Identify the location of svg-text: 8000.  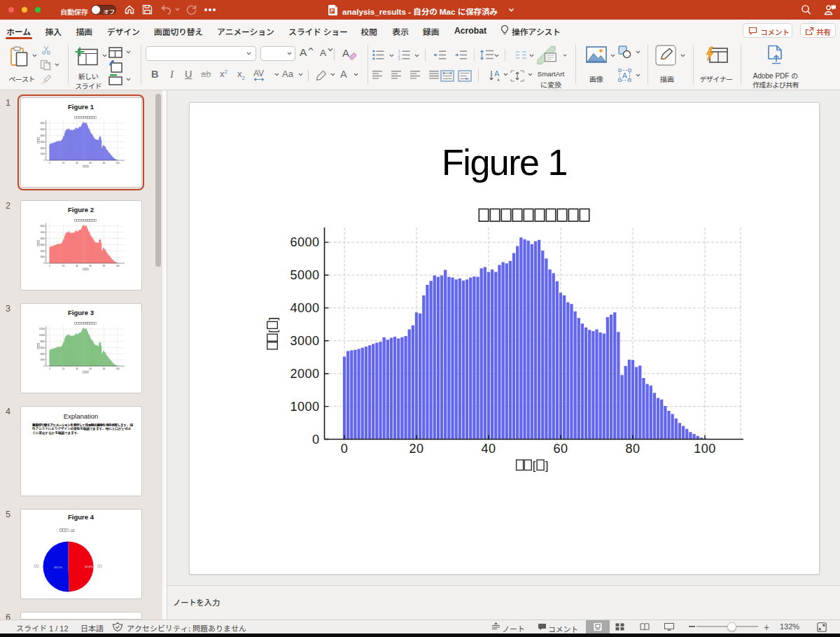
(42, 341).